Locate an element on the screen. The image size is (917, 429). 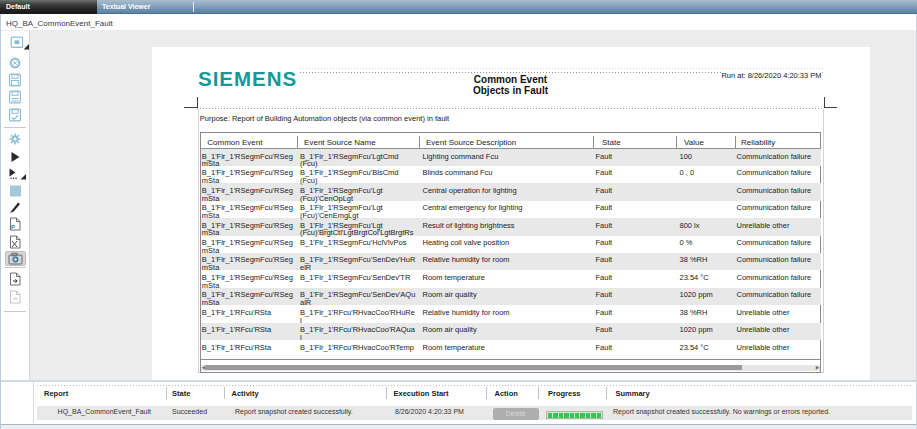
svg-text: P is located at coordinates (13, 227).